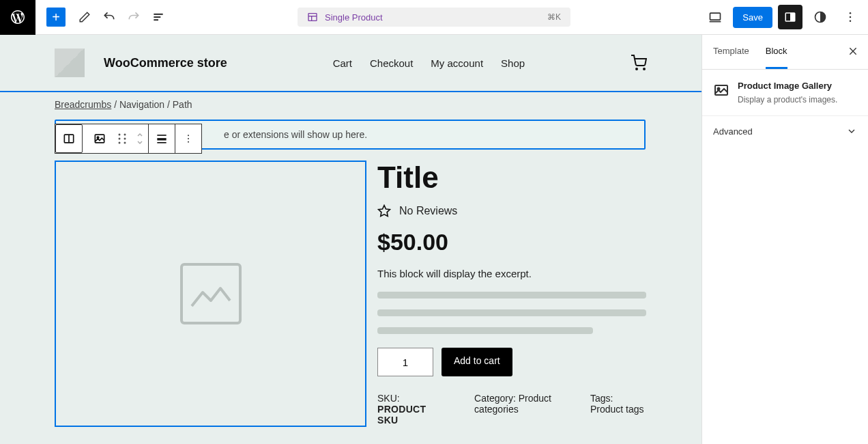 This screenshot has width=868, height=444. I want to click on advanced-label: Advanced, so click(733, 131).